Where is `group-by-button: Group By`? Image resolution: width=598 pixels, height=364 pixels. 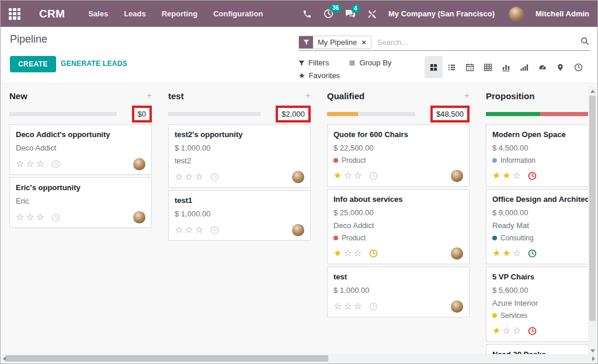
group-by-button: Group By is located at coordinates (370, 63).